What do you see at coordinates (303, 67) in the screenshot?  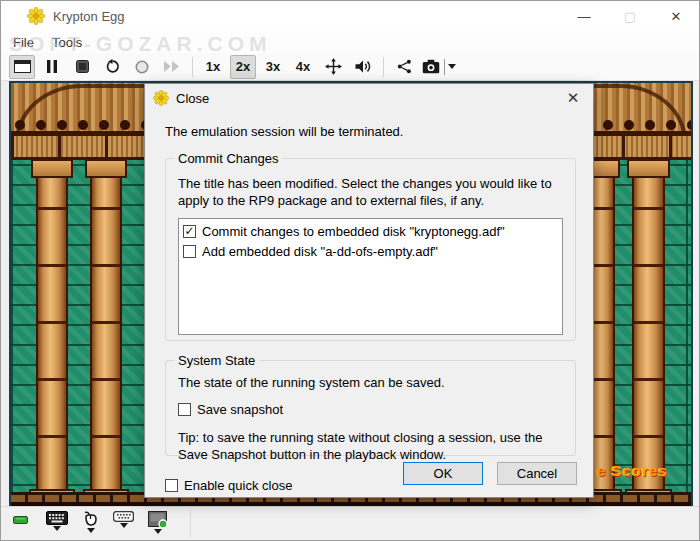 I see `scale-4x-button: 4x` at bounding box center [303, 67].